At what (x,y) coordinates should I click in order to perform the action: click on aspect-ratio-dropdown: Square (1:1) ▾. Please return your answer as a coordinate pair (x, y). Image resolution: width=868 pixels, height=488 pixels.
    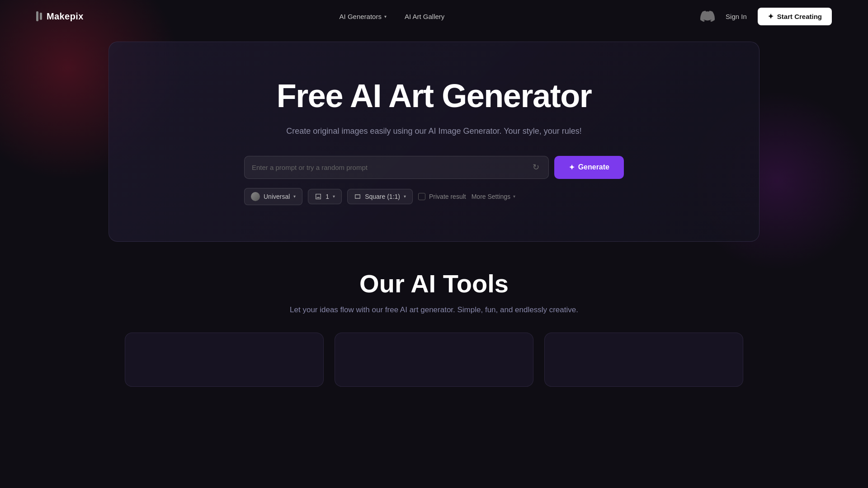
    Looking at the image, I should click on (380, 197).